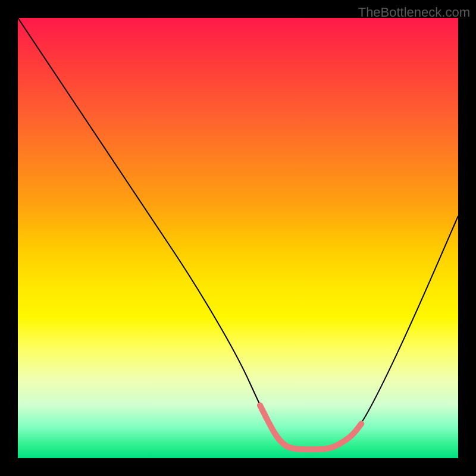 The height and width of the screenshot is (476, 476). What do you see at coordinates (414, 12) in the screenshot?
I see `watermark-text: TheBottleneck.com` at bounding box center [414, 12].